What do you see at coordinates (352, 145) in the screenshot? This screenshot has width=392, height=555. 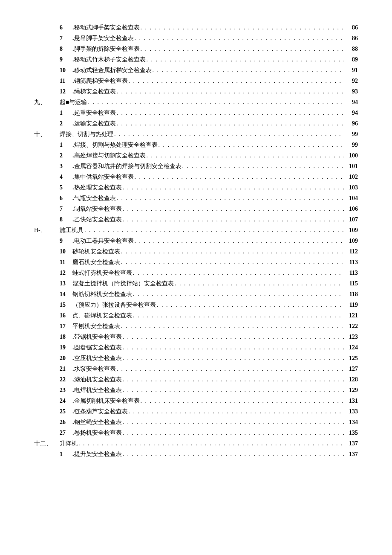 I see `toc-page-number: 99` at bounding box center [352, 145].